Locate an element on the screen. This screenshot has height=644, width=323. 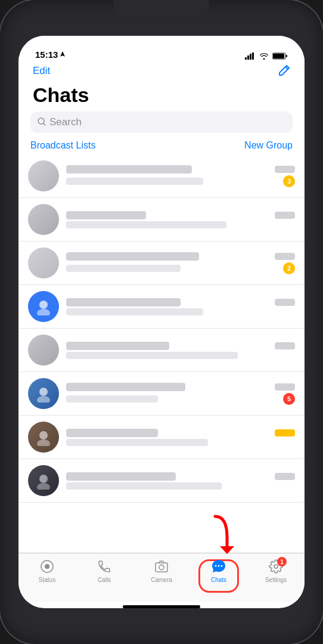
settings-tab-icon: 1 is located at coordinates (276, 566).